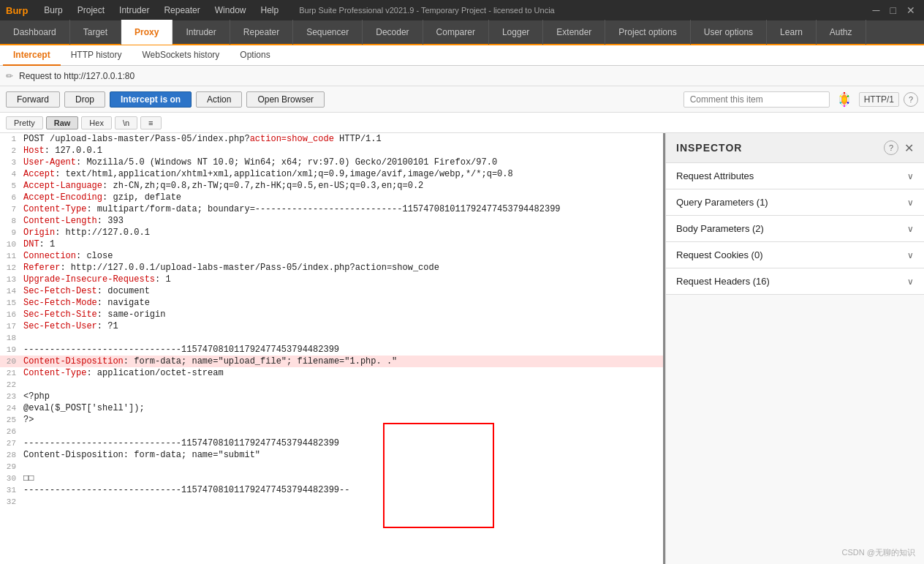 The width and height of the screenshot is (924, 564). What do you see at coordinates (53, 10) in the screenshot?
I see `menu-burp: Burp` at bounding box center [53, 10].